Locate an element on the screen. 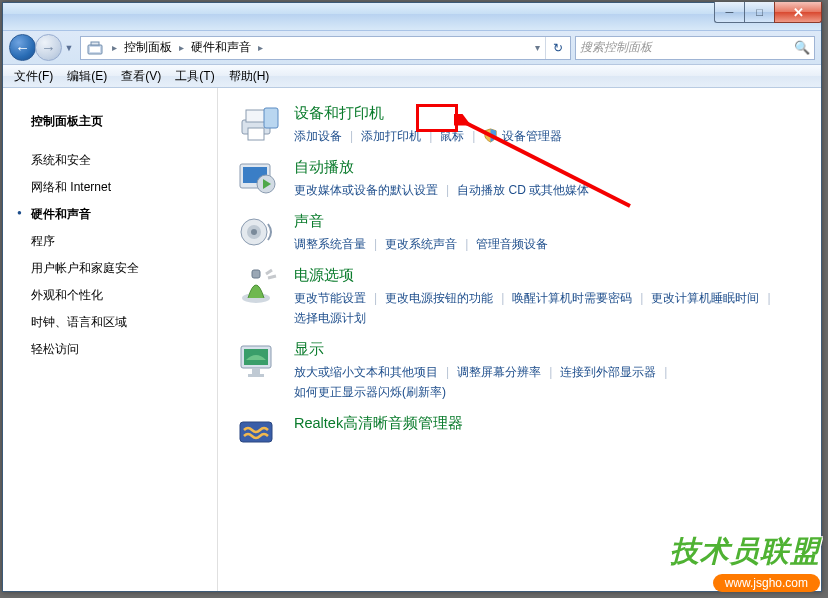 This screenshot has height=598, width=828. chevron-down-icon: ▾ is located at coordinates (538, 48).